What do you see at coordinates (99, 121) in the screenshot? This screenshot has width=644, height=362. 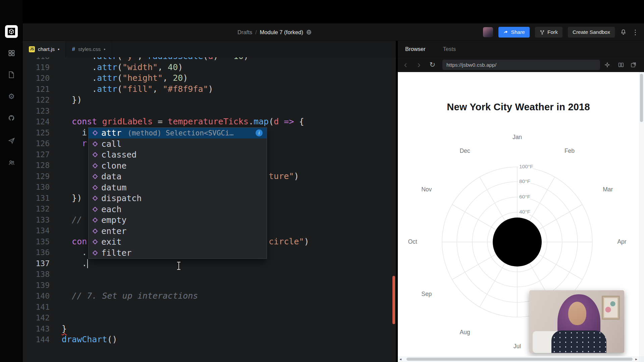 I see `code-token` at bounding box center [99, 121].